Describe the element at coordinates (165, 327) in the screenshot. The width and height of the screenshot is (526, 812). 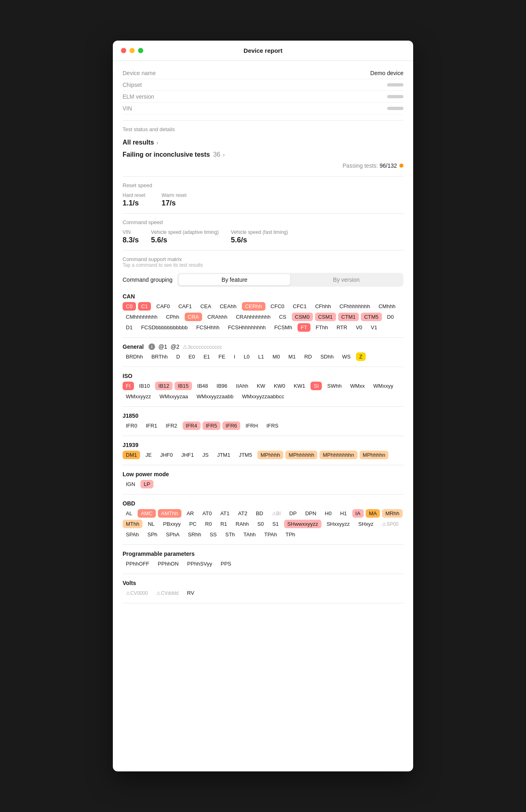
I see `tag-0-24: FCSDbbbbbbbbbbb` at that location.